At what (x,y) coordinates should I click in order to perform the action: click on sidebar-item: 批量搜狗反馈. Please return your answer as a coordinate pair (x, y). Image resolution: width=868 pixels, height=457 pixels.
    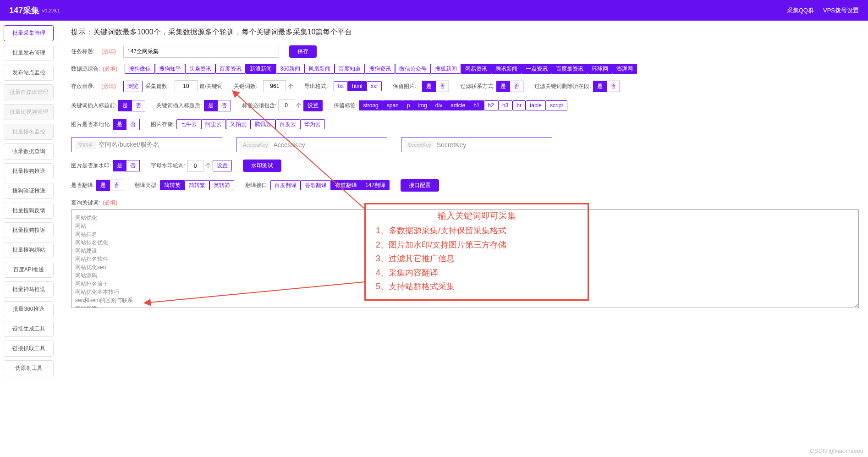
    Looking at the image, I should click on (28, 211).